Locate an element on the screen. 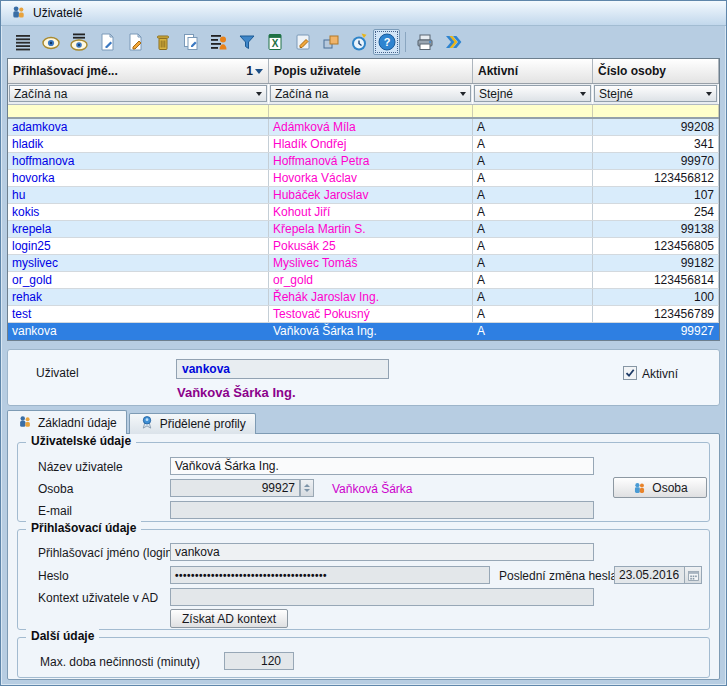 This screenshot has width=727, height=686. cell-login: hovorka is located at coordinates (138, 178).